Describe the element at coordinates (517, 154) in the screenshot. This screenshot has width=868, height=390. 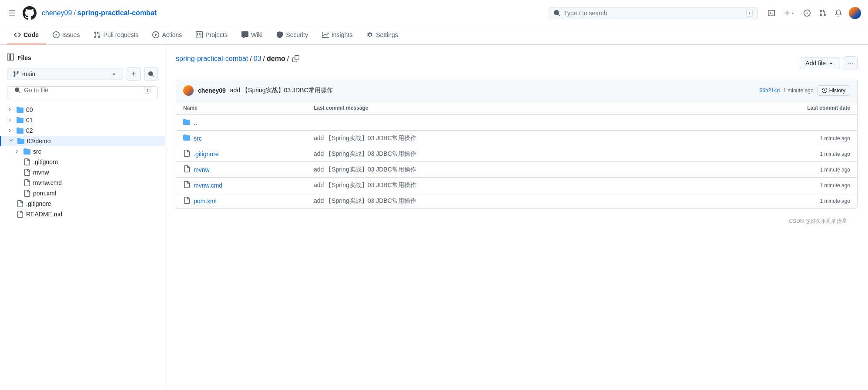
I see `table-row: .gitignore add 【Spring实战】03 JDBC常用操作 1 m…` at that location.